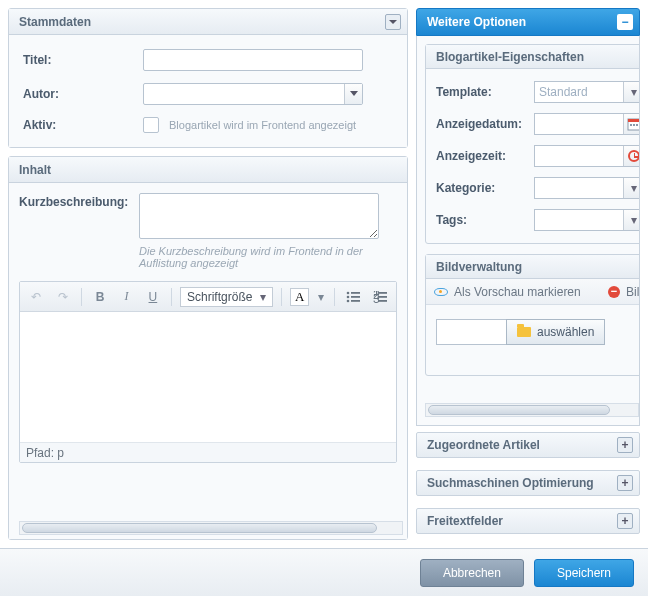 This screenshot has height=596, width=648. Describe the element at coordinates (253, 94) in the screenshot. I see `autor-combo` at that location.